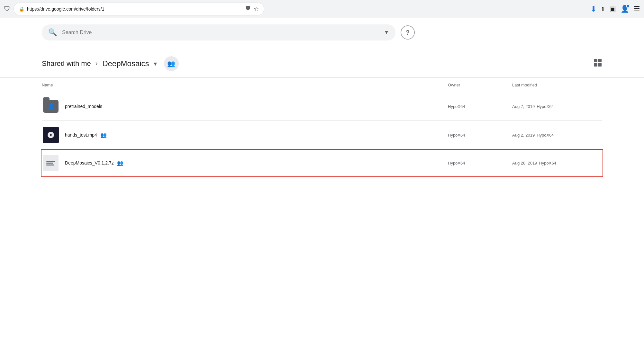 Image resolution: width=644 pixels, height=339 pixels. I want to click on table-row: hands_test.mp4 👥 HypoX64 Aug 2, 2019 Hyp…, so click(322, 135).